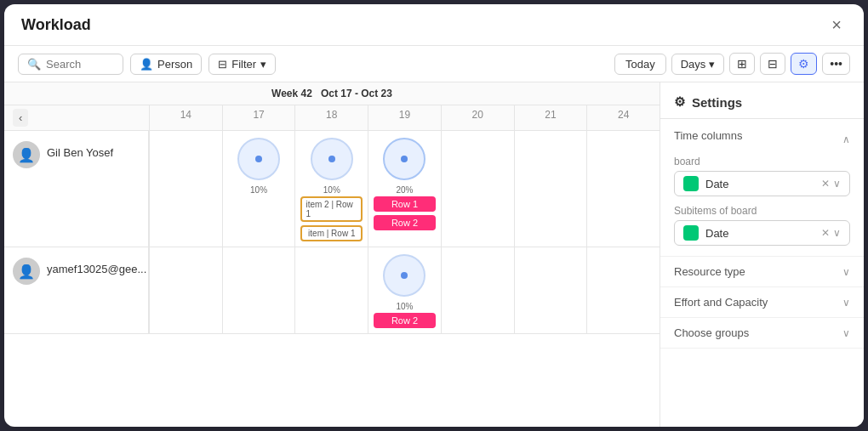  Describe the element at coordinates (837, 233) in the screenshot. I see `subitems-expand-button: ∨` at that location.